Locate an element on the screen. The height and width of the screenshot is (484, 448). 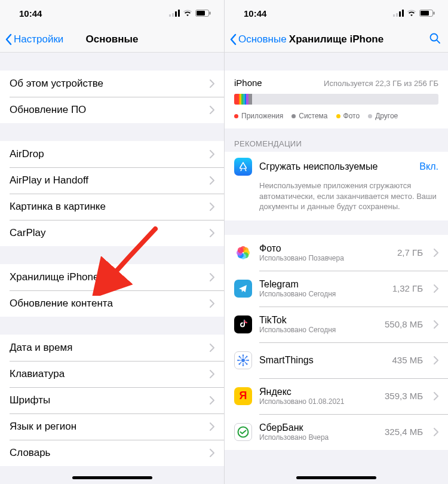
back-button: Настройки is located at coordinates (34, 39).